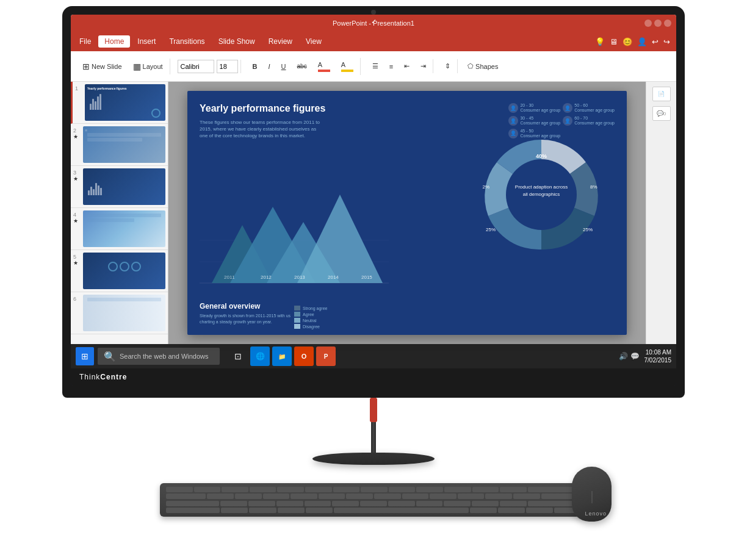 The width and height of the screenshot is (747, 560). Describe the element at coordinates (159, 356) in the screenshot. I see `search-bar: 🔍 Search the web and Windows` at that location.